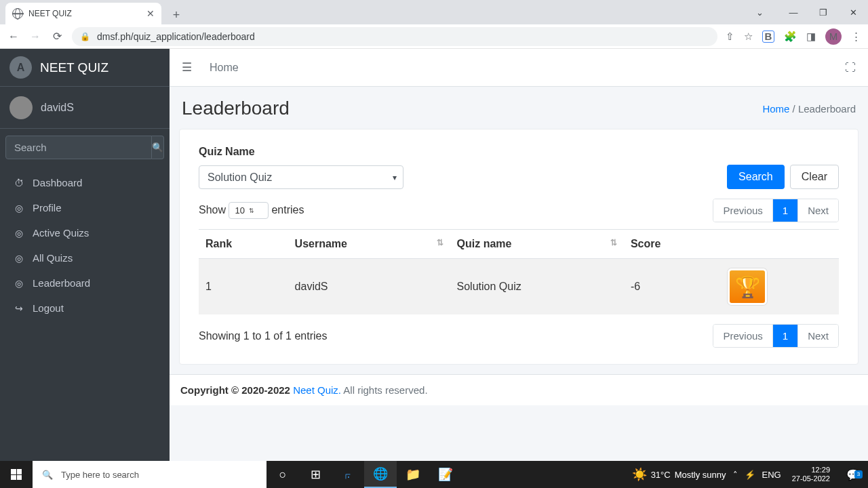 The image size is (868, 488). Describe the element at coordinates (776, 108) in the screenshot. I see `breadcrumb-home: Home` at that location.